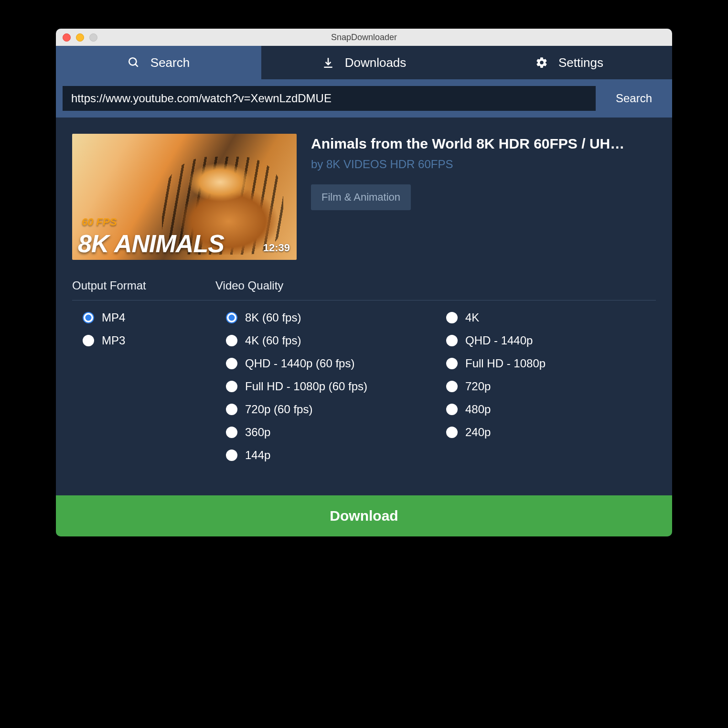 The image size is (728, 728). I want to click on video-info-row: 60 FPS 8K ANIMALS 12:39 Animals from the…, so click(364, 197).